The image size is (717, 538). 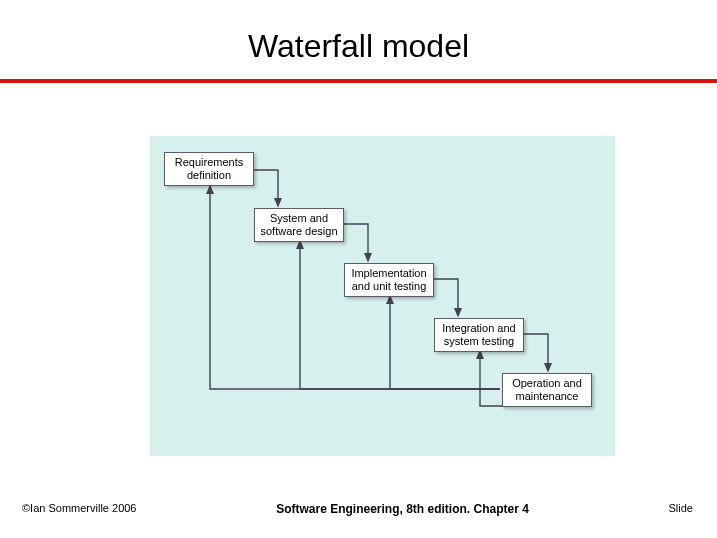 I want to click on stage-line1: Requirements, so click(x=209, y=162).